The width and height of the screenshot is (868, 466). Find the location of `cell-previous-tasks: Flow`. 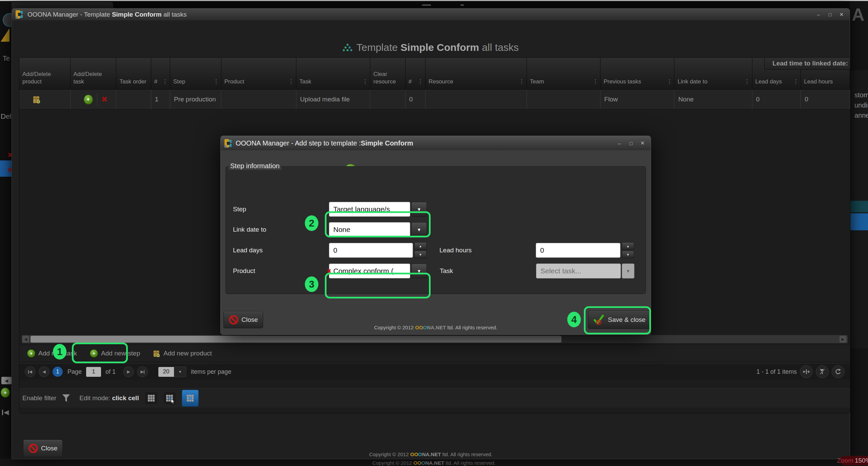

cell-previous-tasks: Flow is located at coordinates (637, 99).